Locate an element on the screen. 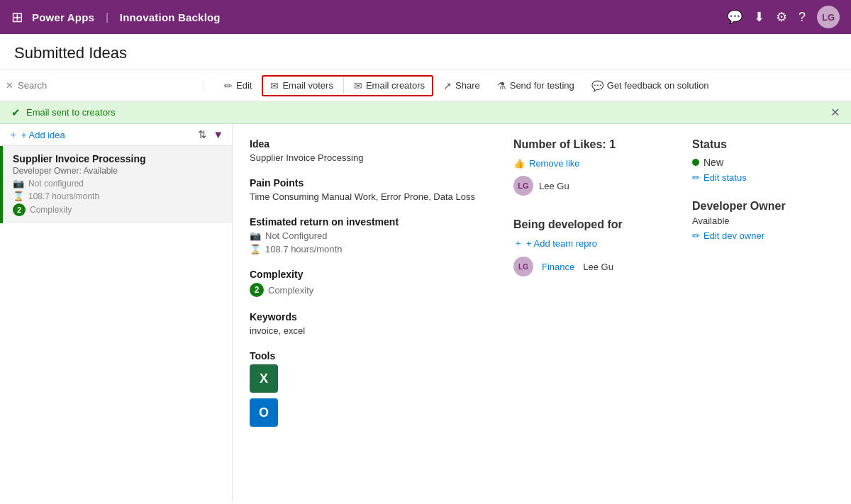  pain-points-value: Time Consuming Manual Work, Error Prone,… is located at coordinates (370, 197).